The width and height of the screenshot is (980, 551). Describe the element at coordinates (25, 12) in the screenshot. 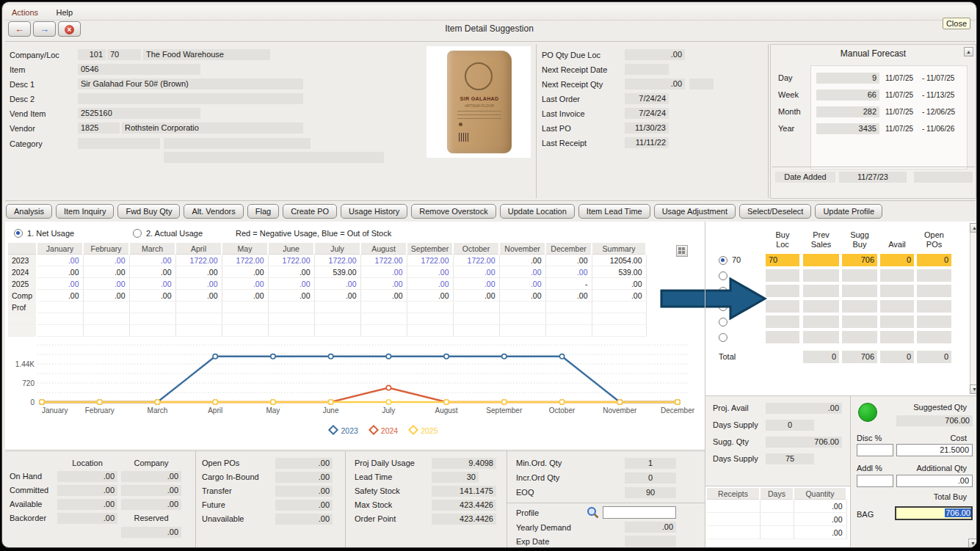

I see `menu-actions: Actions` at that location.